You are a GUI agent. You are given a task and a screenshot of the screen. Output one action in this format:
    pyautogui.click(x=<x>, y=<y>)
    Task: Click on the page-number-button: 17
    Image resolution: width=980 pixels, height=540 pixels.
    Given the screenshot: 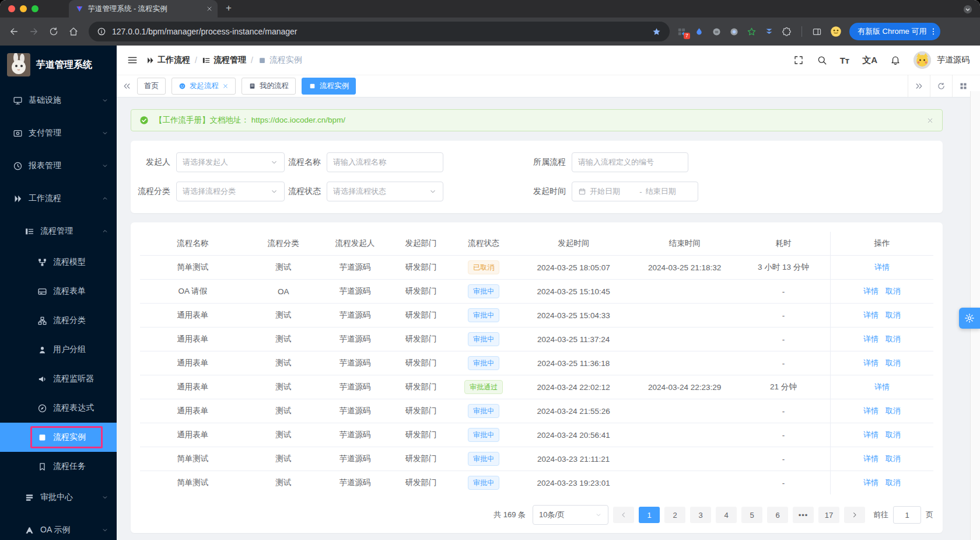 What is the action you would take?
    pyautogui.click(x=829, y=515)
    